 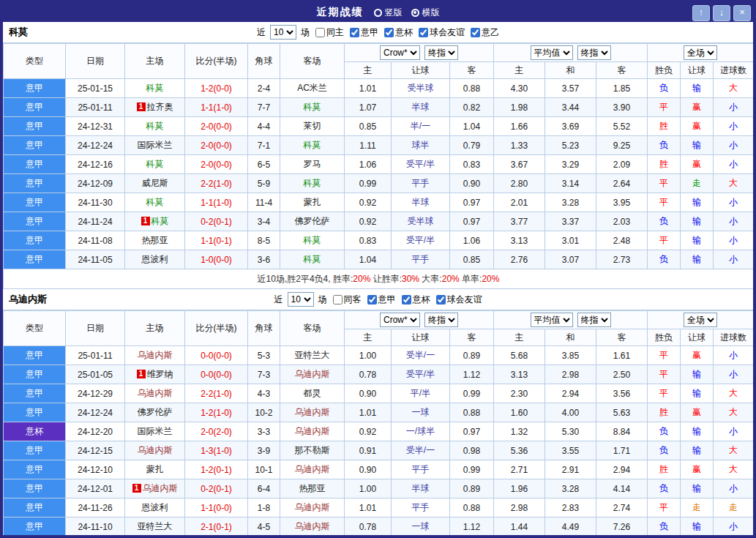 I want to click on score-cell: 1-1(0-0), so click(x=217, y=508).